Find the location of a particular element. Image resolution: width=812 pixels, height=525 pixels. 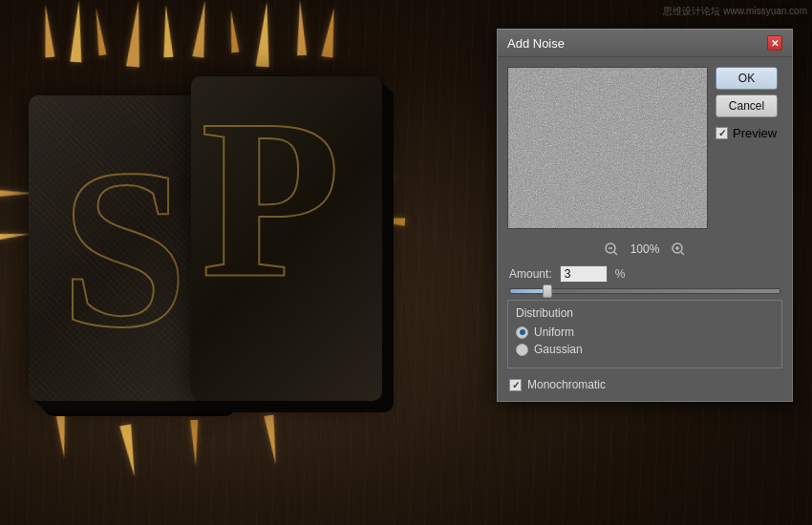

top-section: OK Cancel Preview is located at coordinates (645, 148).